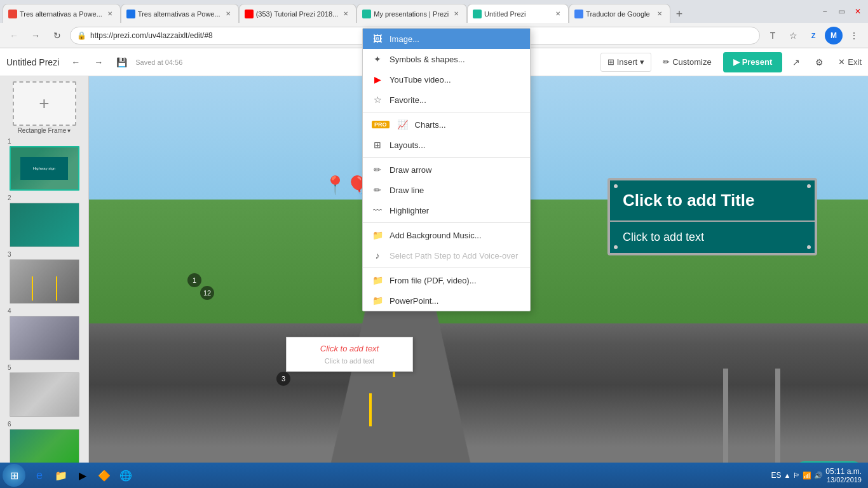 This screenshot has height=488, width=868. What do you see at coordinates (228, 14) in the screenshot?
I see `tab-2-close: ✕` at bounding box center [228, 14].